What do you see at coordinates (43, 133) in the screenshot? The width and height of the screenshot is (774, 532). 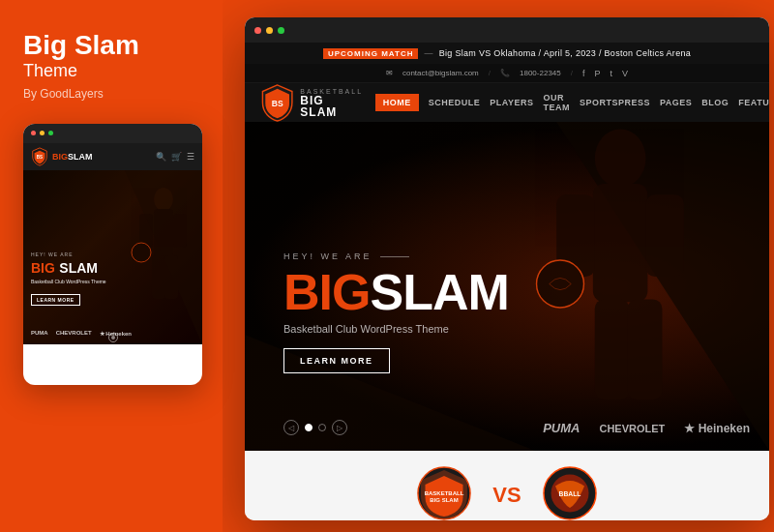 I see `mobile-dot-yellow` at bounding box center [43, 133].